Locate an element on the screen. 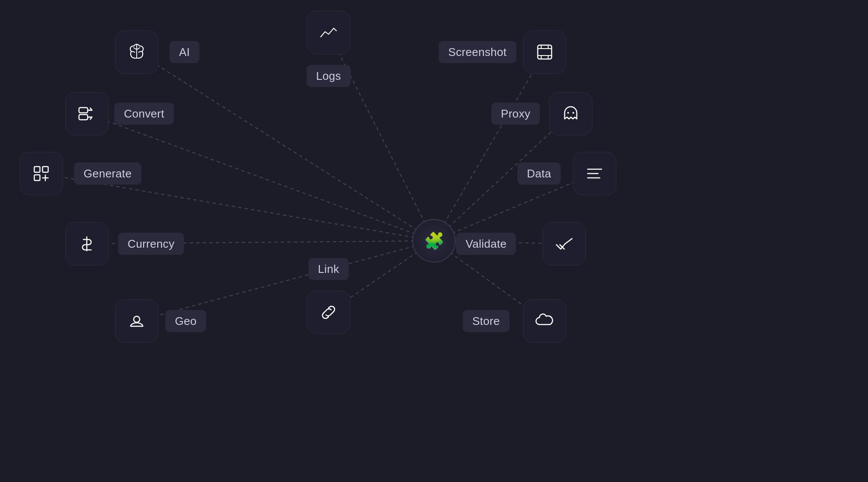  currency-icon-box is located at coordinates (87, 244).